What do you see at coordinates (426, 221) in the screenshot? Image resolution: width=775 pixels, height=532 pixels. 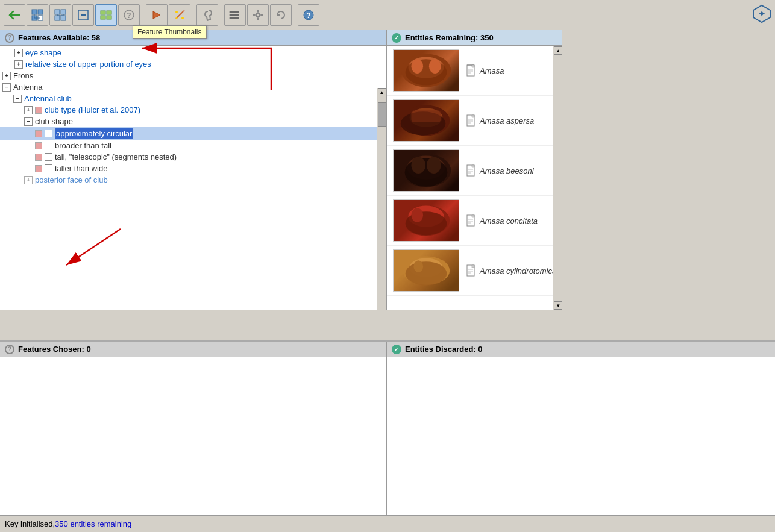 I see `entity-thumb-amasa-concitata` at bounding box center [426, 221].